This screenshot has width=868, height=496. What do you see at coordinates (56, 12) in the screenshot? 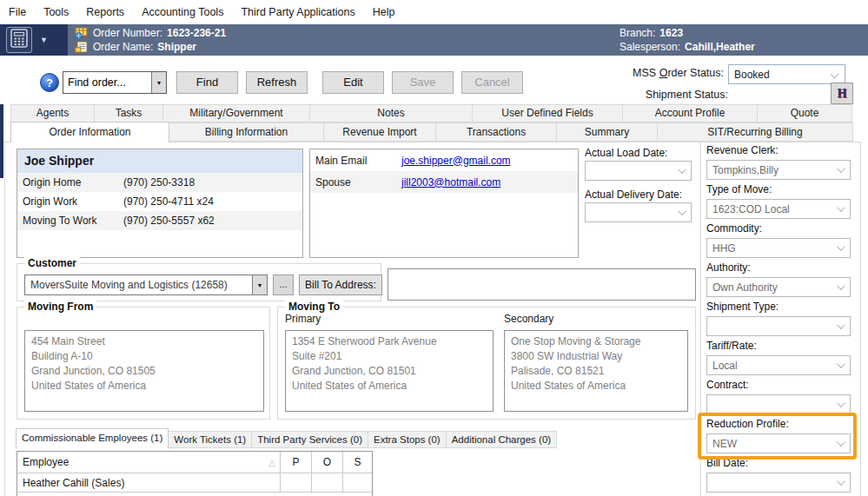
I see `menu-tools: Tools` at bounding box center [56, 12].